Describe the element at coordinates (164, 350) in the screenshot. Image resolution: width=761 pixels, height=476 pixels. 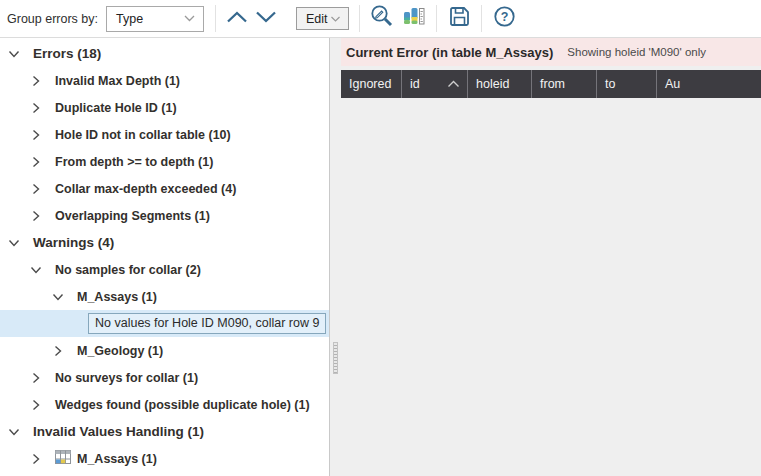
I see `tree-item-m-geology: M_Geology (1)` at that location.